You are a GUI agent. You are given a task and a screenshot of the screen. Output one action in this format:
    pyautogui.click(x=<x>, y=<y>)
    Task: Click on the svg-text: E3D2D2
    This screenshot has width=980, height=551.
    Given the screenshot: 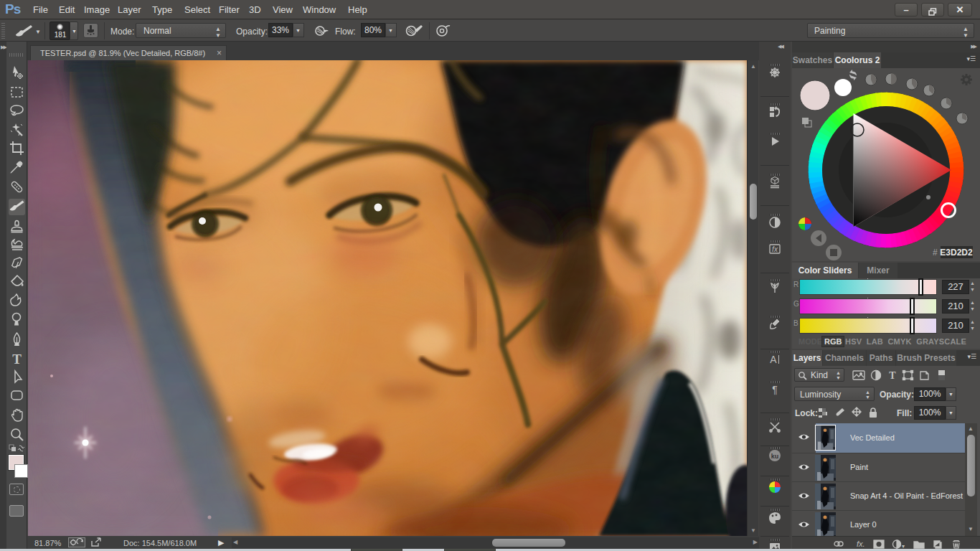 What is the action you would take?
    pyautogui.click(x=956, y=253)
    